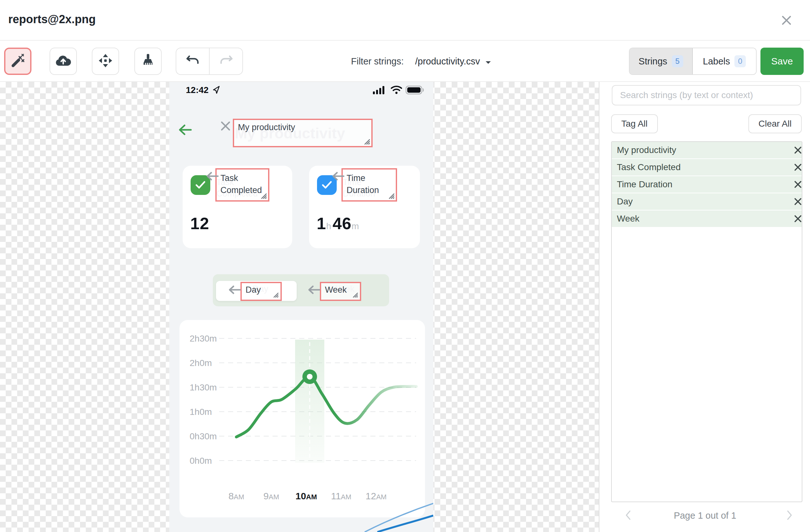  I want to click on duration-minutes: 46, so click(342, 223).